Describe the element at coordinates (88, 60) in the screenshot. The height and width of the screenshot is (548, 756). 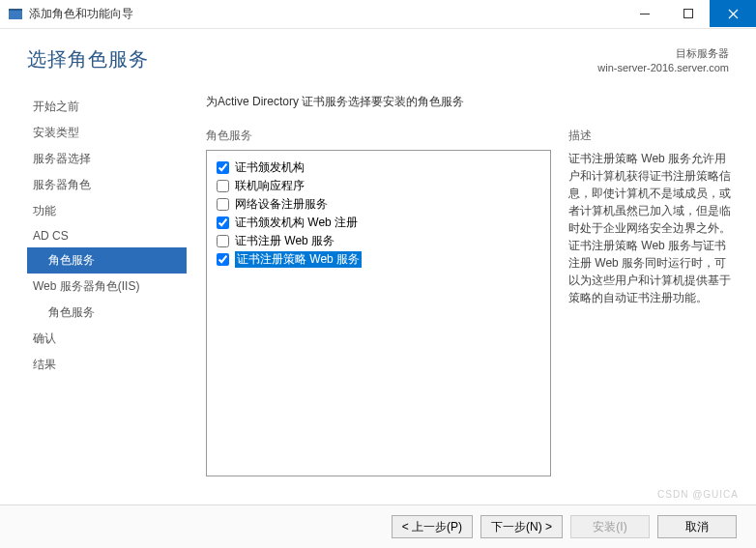
I see `page-heading: 选择角色服务` at that location.